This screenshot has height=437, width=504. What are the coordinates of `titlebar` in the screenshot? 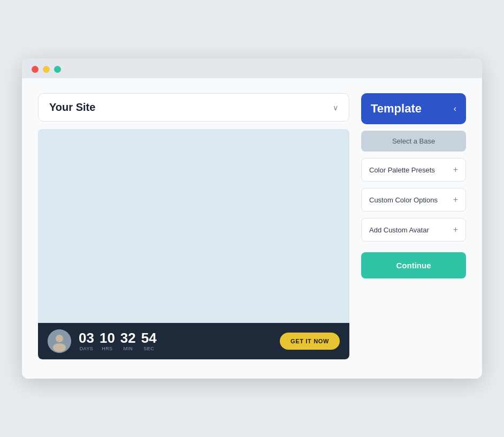 It's located at (252, 69).